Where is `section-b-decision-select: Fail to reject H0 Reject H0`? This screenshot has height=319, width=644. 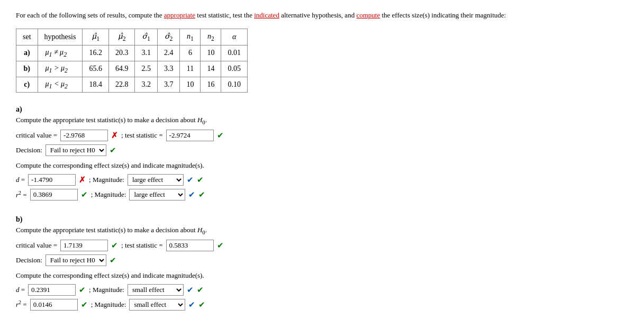 section-b-decision-select: Fail to reject H0 Reject H0 is located at coordinates (76, 260).